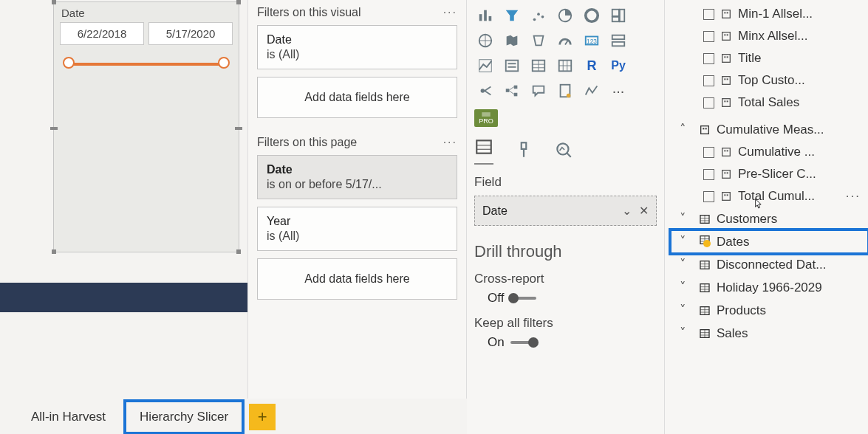 The height and width of the screenshot is (434, 868). What do you see at coordinates (239, 128) in the screenshot?
I see `resize-e` at bounding box center [239, 128].